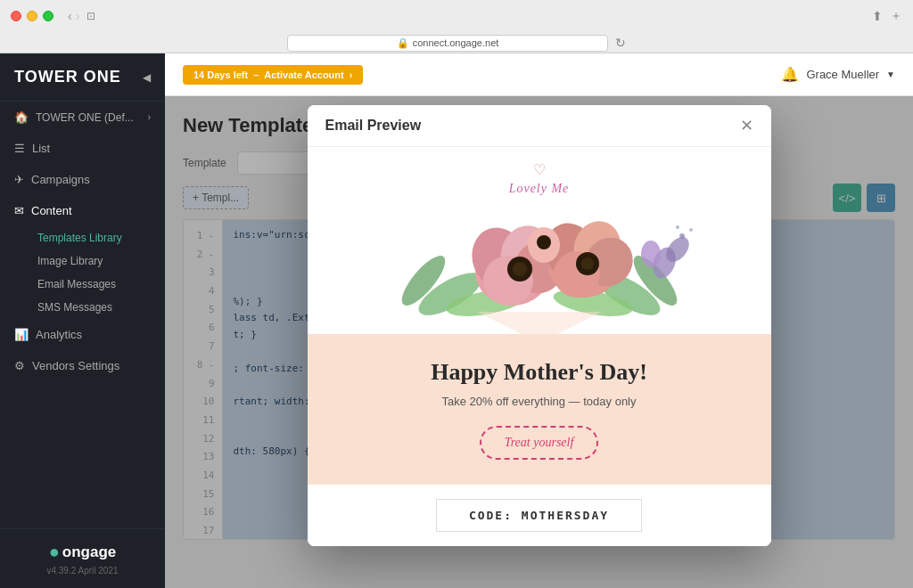 Image resolution: width=913 pixels, height=588 pixels. Describe the element at coordinates (82, 307) in the screenshot. I see `submenu-item-sms: SMS Messages` at that location.